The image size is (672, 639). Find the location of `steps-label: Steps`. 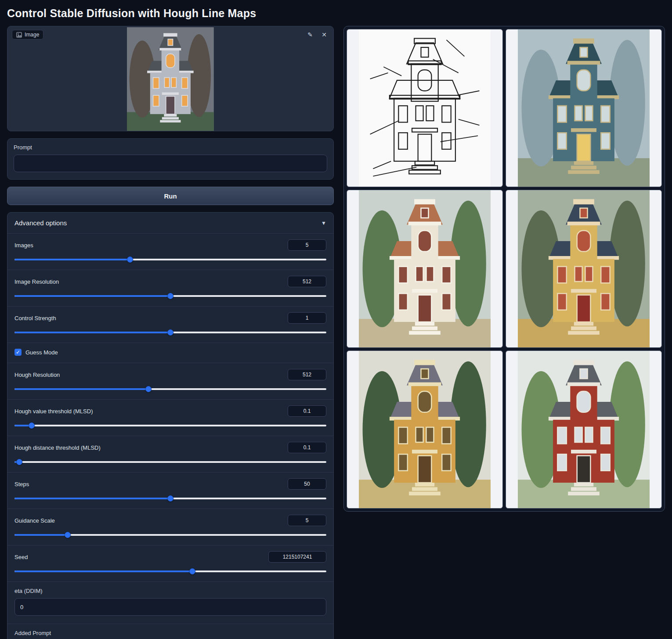

steps-label: Steps is located at coordinates (22, 484).